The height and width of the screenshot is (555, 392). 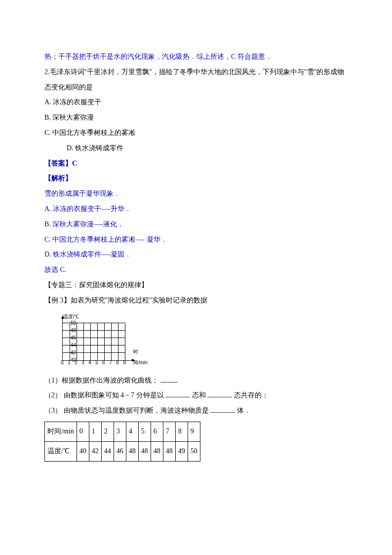 What do you see at coordinates (196, 286) in the screenshot?
I see `topic-3-label: 【专题三：探究固体熔化的规律】` at bounding box center [196, 286].